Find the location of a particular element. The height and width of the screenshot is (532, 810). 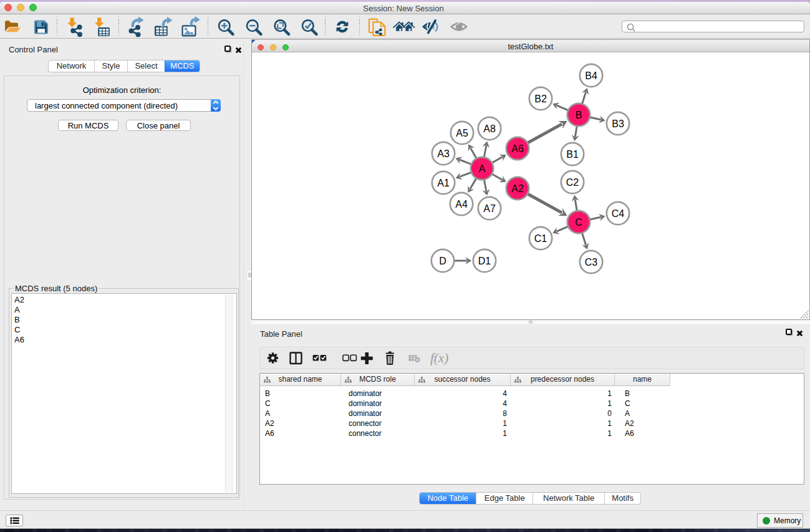

svg-text: A6 is located at coordinates (518, 148).